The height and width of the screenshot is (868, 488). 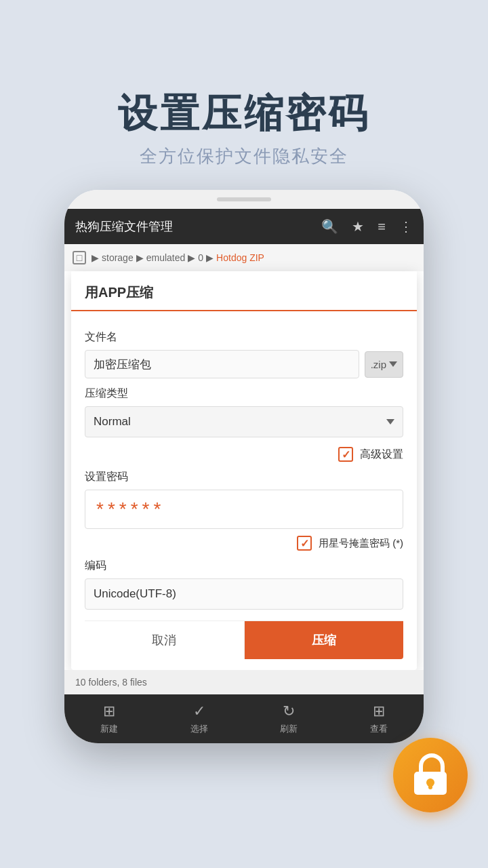 What do you see at coordinates (244, 566) in the screenshot?
I see `encoding-label: 编码` at bounding box center [244, 566].